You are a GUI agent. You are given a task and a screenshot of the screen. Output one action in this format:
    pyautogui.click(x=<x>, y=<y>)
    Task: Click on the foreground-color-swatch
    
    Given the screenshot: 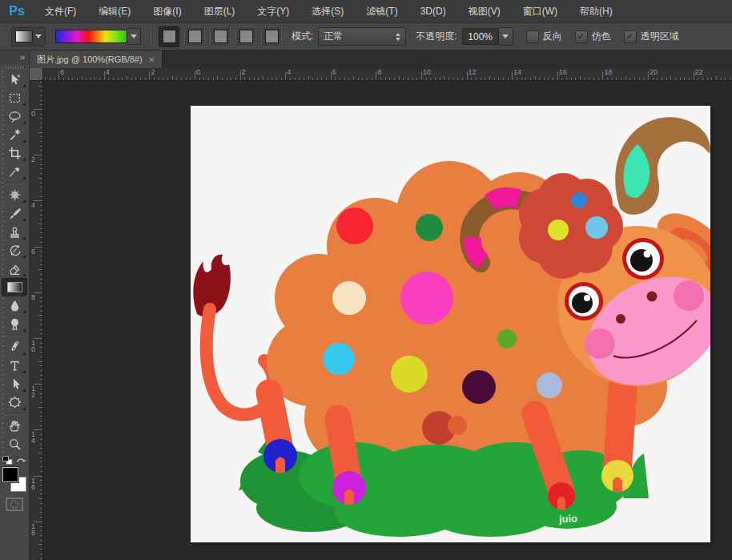 What is the action you would take?
    pyautogui.click(x=10, y=474)
    